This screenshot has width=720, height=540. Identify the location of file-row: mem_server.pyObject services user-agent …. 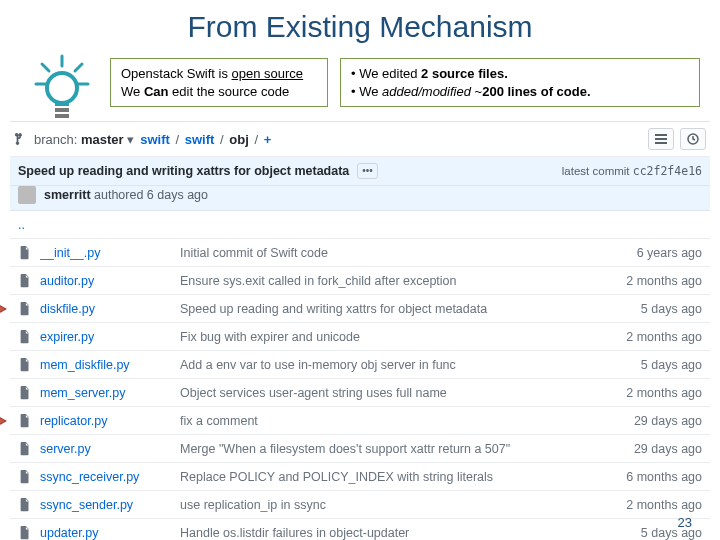
(360, 393).